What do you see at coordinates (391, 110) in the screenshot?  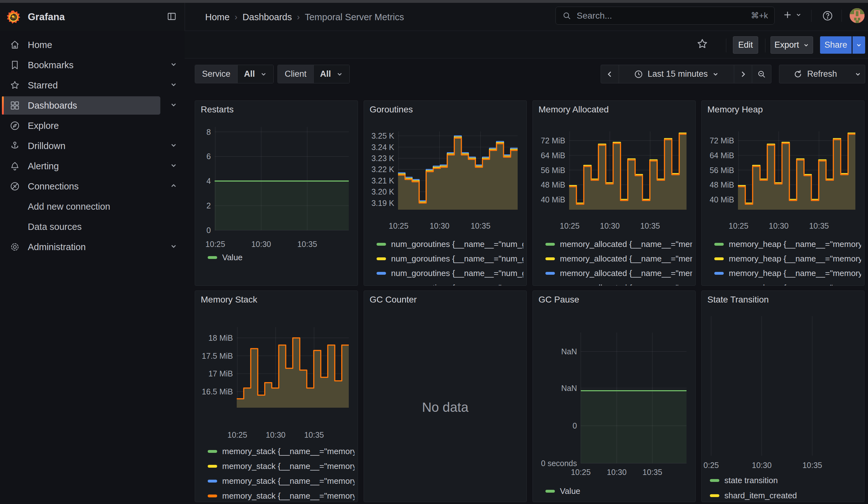 I see `panel-title-goroutines: Goroutines` at bounding box center [391, 110].